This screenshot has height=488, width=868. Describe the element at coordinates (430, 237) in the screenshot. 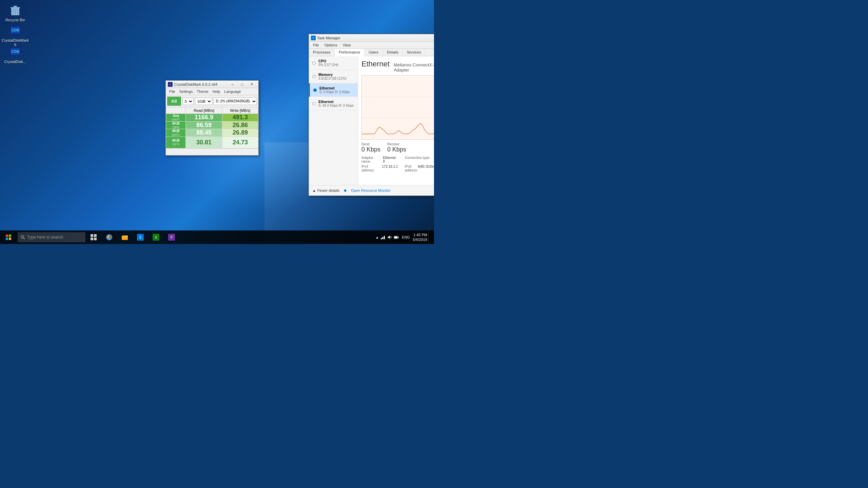

I see `show-desktop-button` at that location.